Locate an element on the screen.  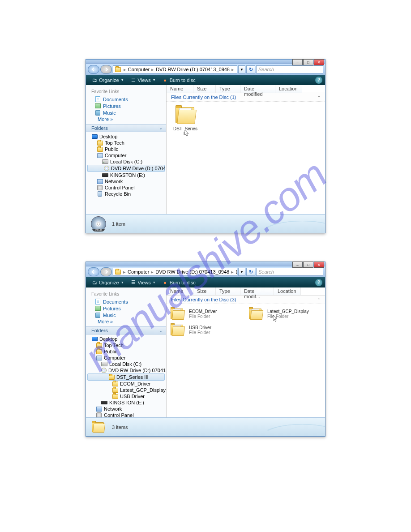
content-pane: Name Size Type Date modified Location Fi… is located at coordinates (246, 150).